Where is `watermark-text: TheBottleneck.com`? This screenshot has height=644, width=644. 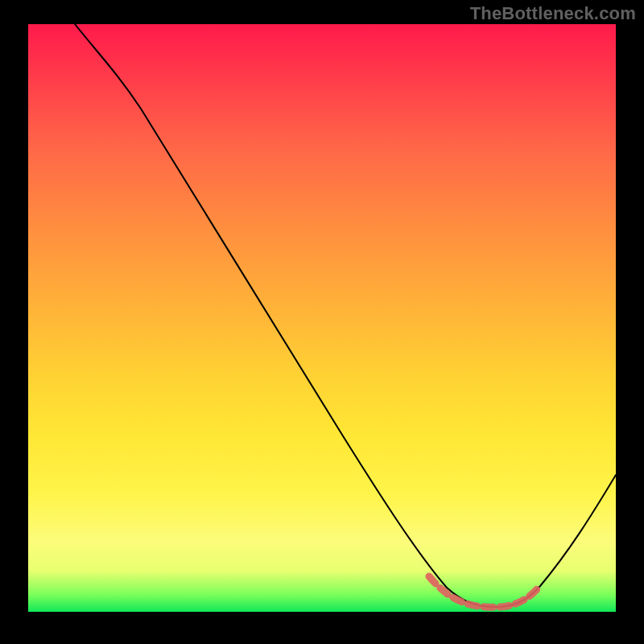 watermark-text: TheBottleneck.com is located at coordinates (553, 14).